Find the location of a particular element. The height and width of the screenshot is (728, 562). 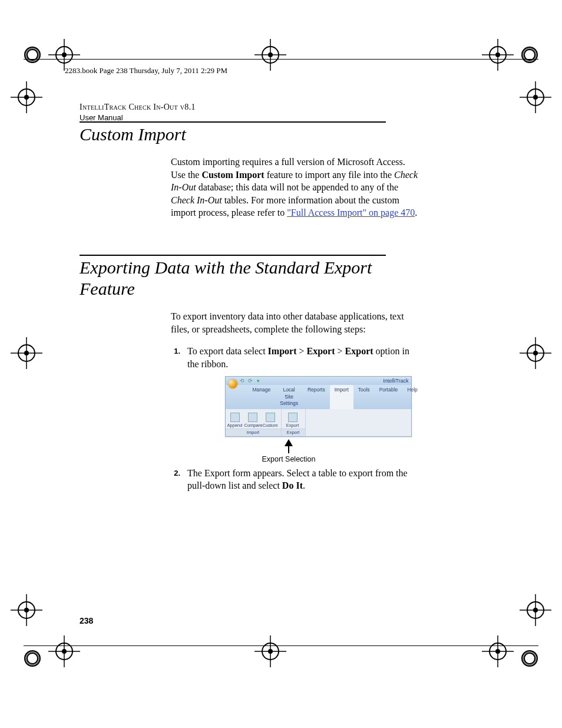

footer-rule is located at coordinates (281, 646).